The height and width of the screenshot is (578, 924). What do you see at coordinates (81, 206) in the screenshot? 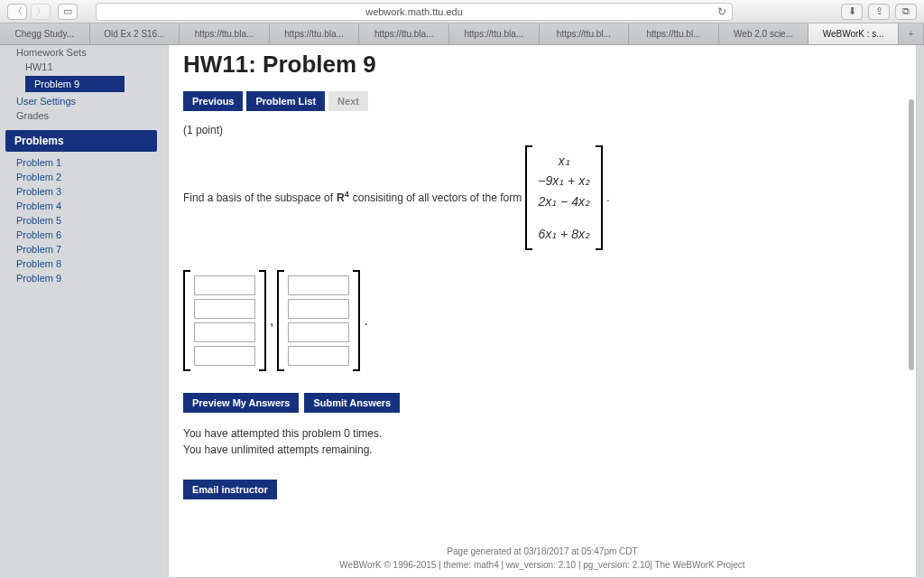
I see `problem-link-4: Problem 4` at bounding box center [81, 206].